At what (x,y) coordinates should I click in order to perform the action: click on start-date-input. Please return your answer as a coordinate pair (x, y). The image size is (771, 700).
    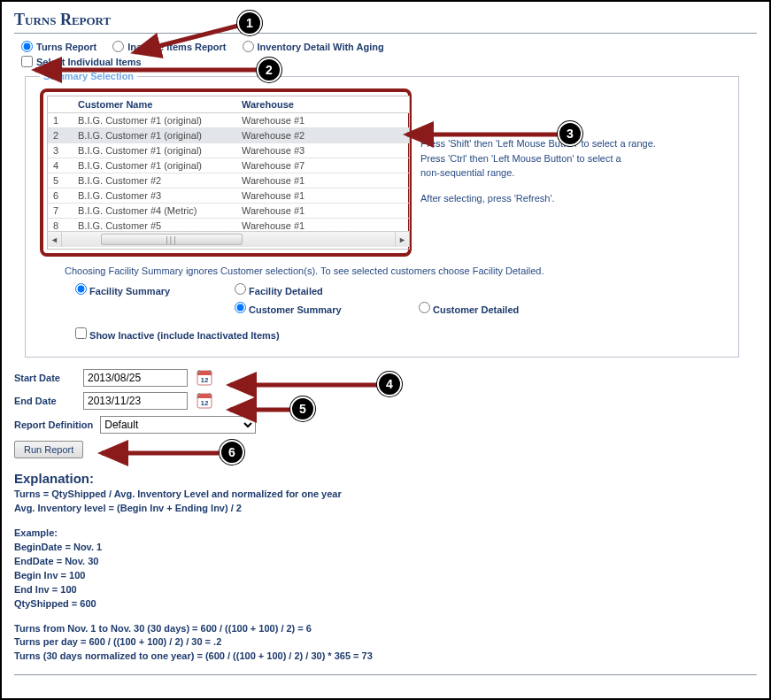
    Looking at the image, I should click on (135, 378).